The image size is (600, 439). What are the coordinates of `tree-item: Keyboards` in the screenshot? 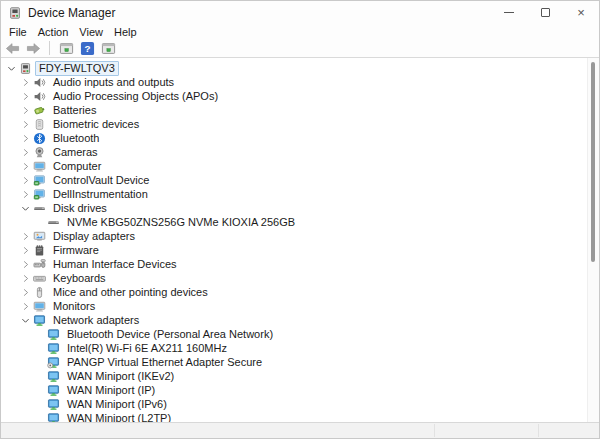 It's located at (294, 278).